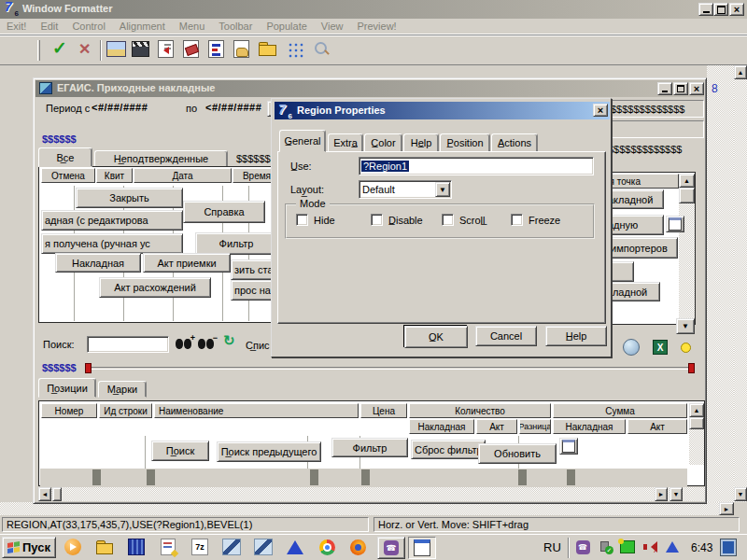  What do you see at coordinates (737, 9) in the screenshot?
I see `app-close-button: ×` at bounding box center [737, 9].